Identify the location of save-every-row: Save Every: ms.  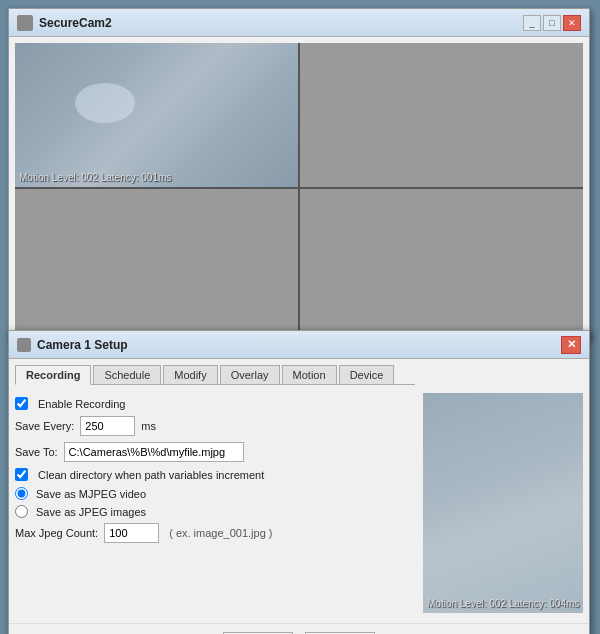
(215, 426).